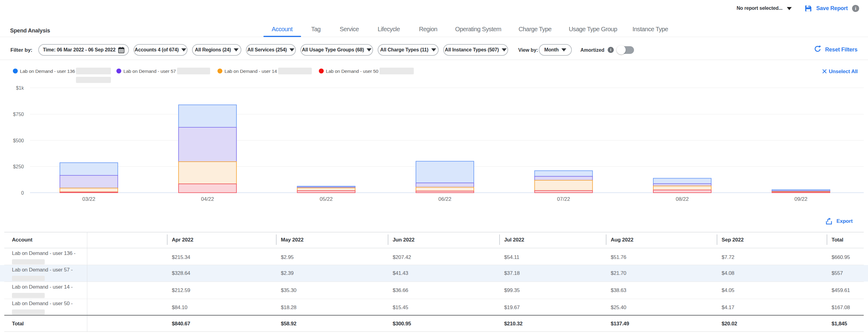  I want to click on svg-text: 07/22, so click(563, 199).